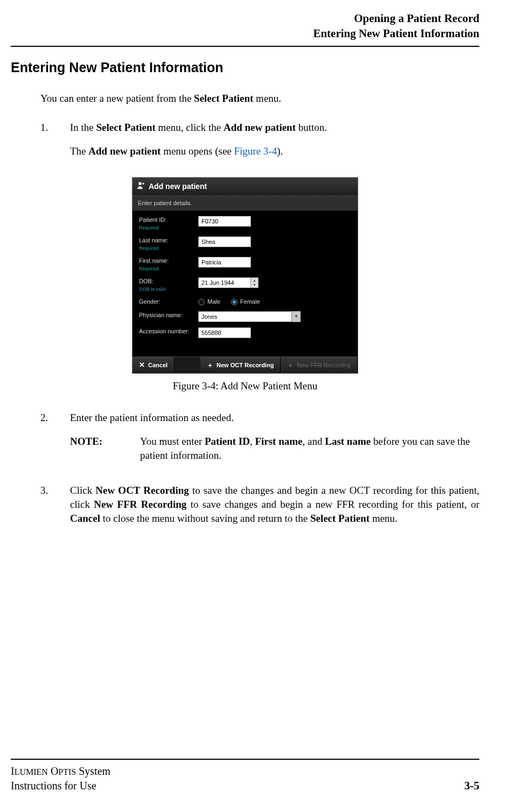 The image size is (509, 812). I want to click on header-line-1: Opening a Patient Record, so click(245, 18).